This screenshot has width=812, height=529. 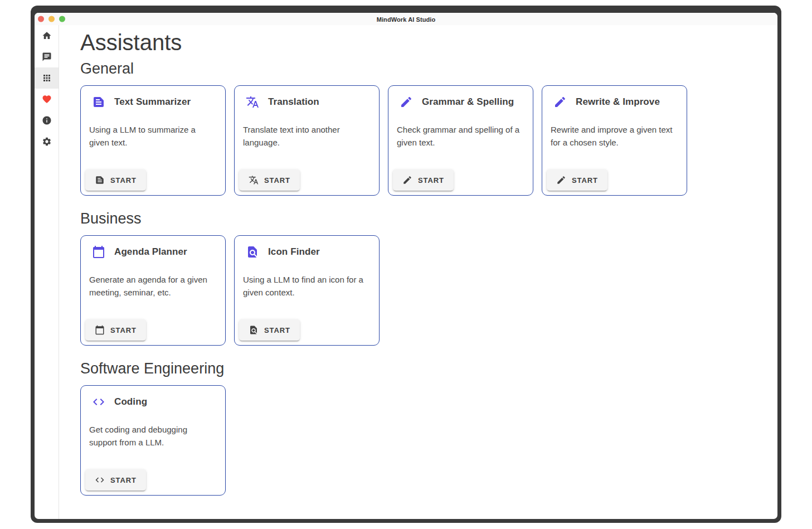 I want to click on sidebar, so click(x=47, y=272).